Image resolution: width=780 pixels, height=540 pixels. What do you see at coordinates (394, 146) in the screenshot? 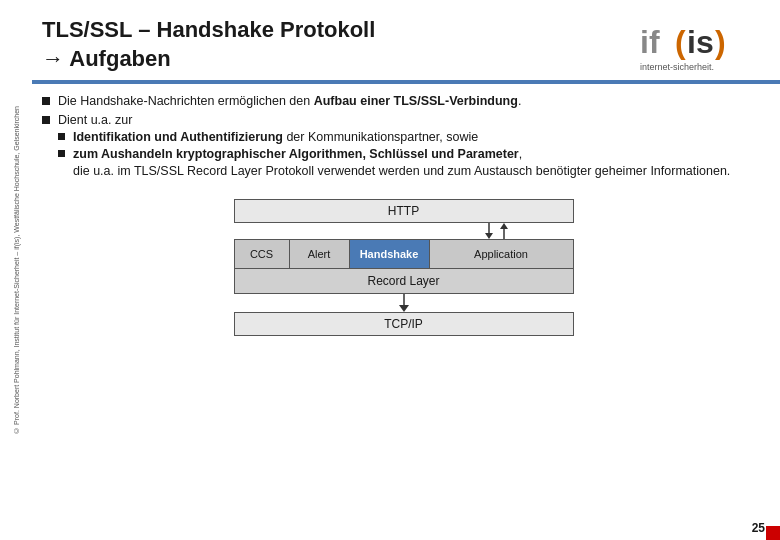
I see `bullet-text-2: Dient u.a. zur Identifikation und Authen…` at bounding box center [394, 146].